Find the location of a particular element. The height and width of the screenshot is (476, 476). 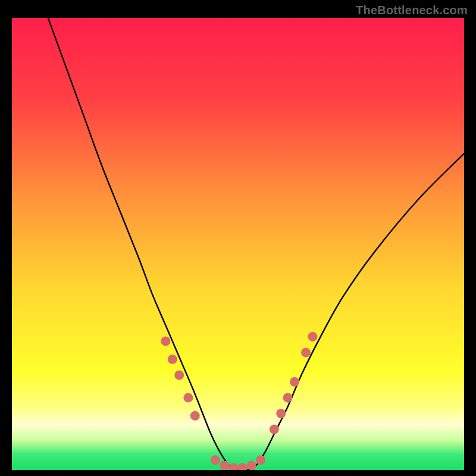

watermark-text: TheBottleneck.com is located at coordinates (412, 11).